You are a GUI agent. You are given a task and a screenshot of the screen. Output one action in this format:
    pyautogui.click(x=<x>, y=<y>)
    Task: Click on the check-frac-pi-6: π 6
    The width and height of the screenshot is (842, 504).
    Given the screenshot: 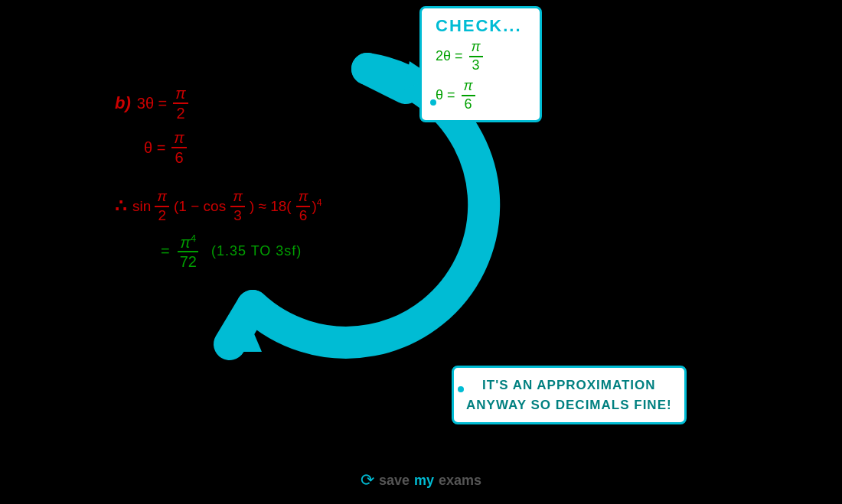 What is the action you would take?
    pyautogui.click(x=468, y=95)
    